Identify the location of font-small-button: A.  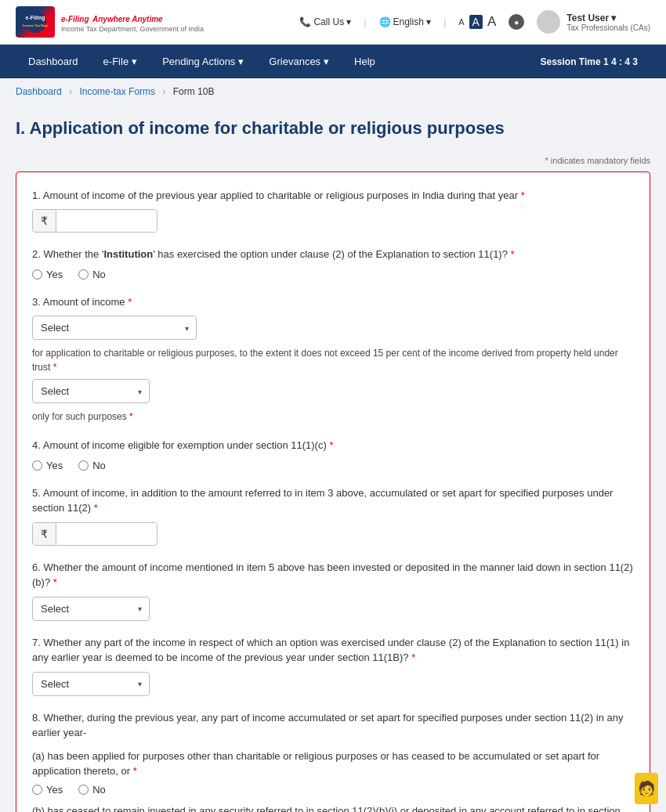
(461, 22).